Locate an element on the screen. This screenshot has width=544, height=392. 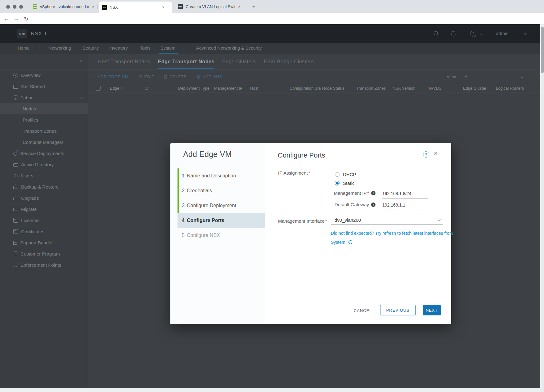
help-icon: ? is located at coordinates (473, 34).